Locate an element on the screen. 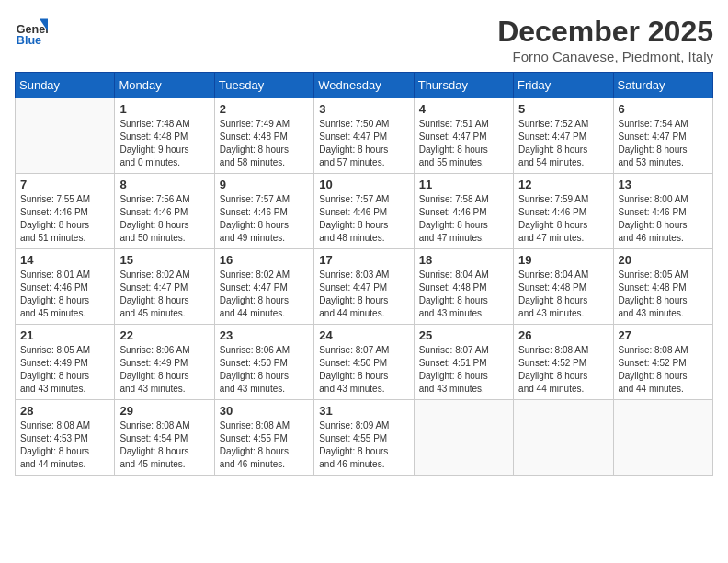 Image resolution: width=728 pixels, height=563 pixels. calendar-cell: 10Sunrise: 7:57 AMSunset: 4:46 PMDayligh… is located at coordinates (364, 212).